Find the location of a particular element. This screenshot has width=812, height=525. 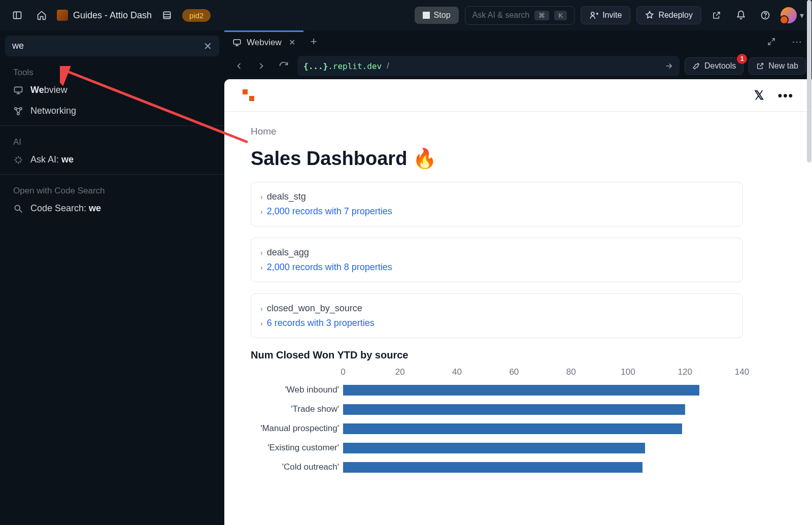

urlbar: {...}.replit.dev / Devtools 1 New tab is located at coordinates (518, 66).